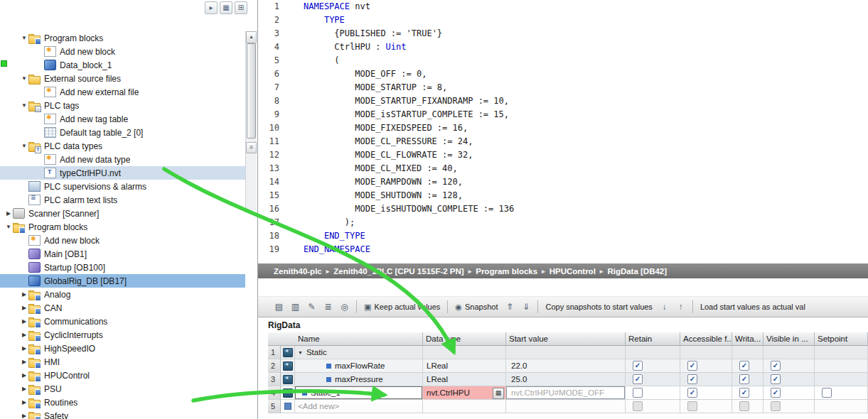 The width and height of the screenshot is (868, 419). Describe the element at coordinates (298, 271) in the screenshot. I see `breadcrumb-item-zenith40-plc: Zenith40-plc` at that location.